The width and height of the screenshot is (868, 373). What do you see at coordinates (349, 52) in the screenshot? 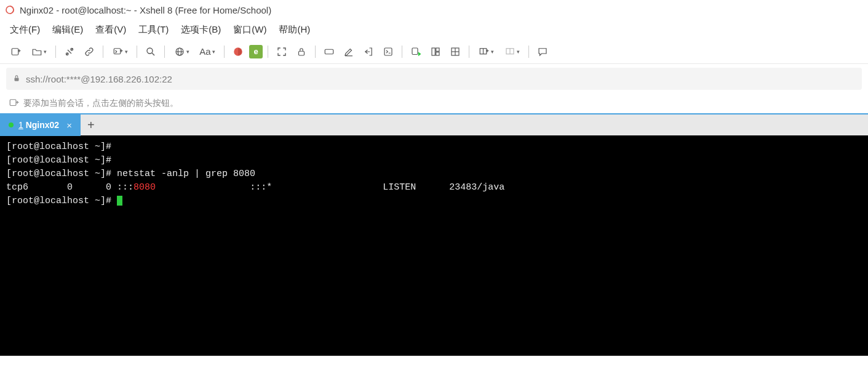
I see `highlight-icon` at bounding box center [349, 52].